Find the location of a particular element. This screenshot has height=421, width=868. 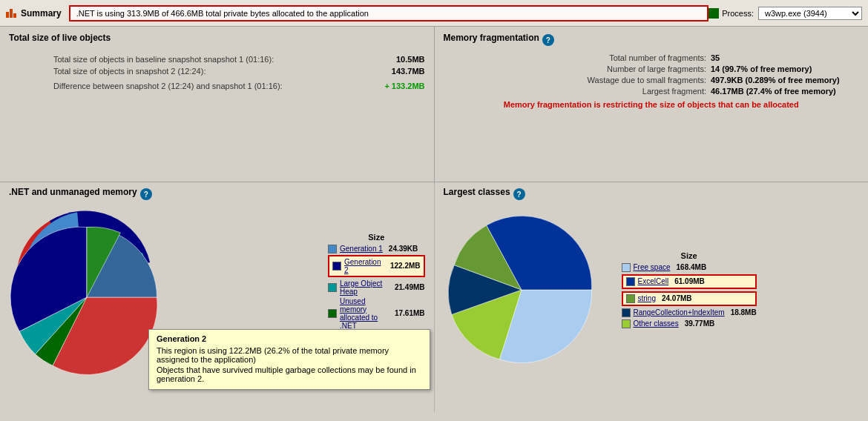

header-title: Summary is located at coordinates (34, 13).